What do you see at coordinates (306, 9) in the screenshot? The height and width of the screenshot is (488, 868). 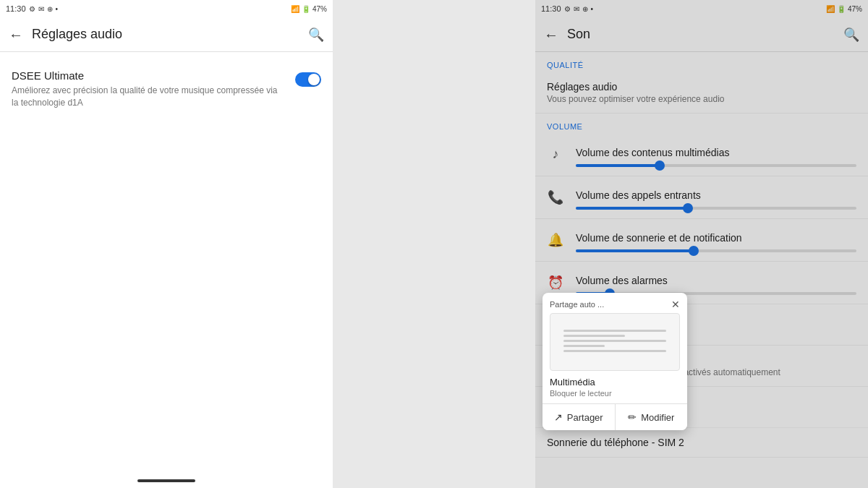 I see `left-battery-icon: 🔋` at bounding box center [306, 9].